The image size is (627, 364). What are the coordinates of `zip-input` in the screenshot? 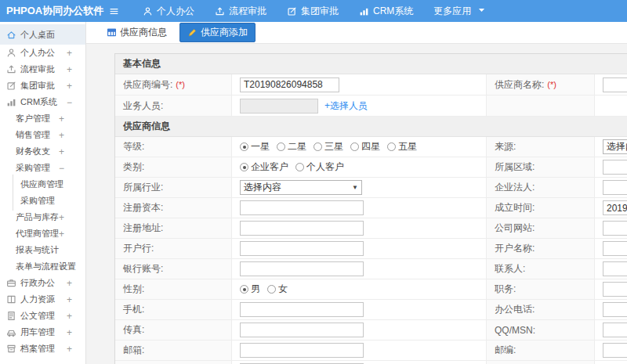 It's located at (614, 351).